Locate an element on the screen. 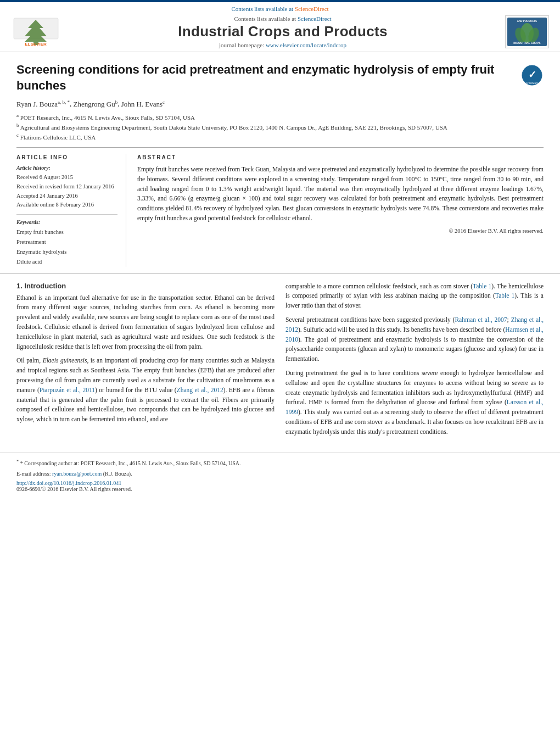 The image size is (560, 742). intro-heading: Introduction is located at coordinates (45, 286).